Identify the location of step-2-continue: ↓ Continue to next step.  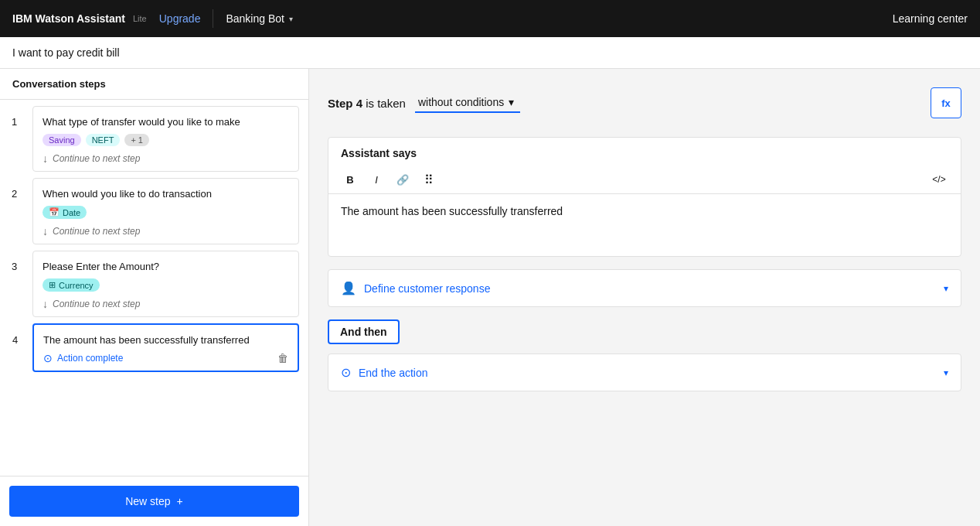
(165, 231).